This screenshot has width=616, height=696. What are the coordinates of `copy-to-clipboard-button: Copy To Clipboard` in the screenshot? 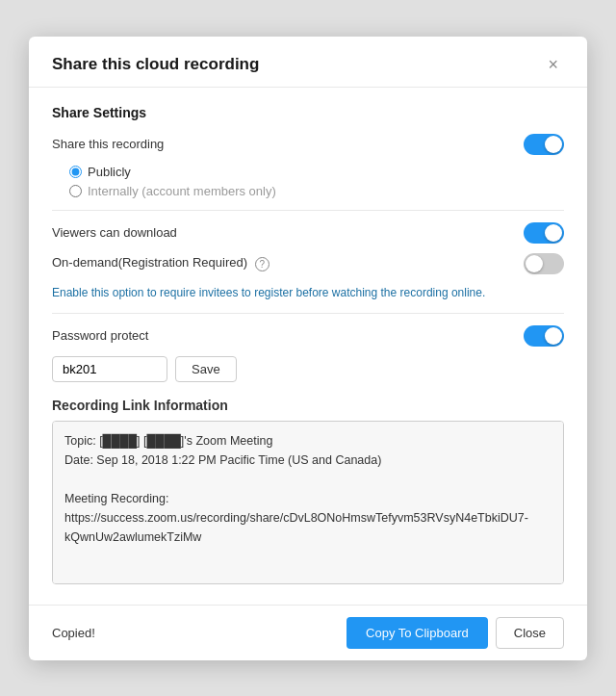 It's located at (418, 633).